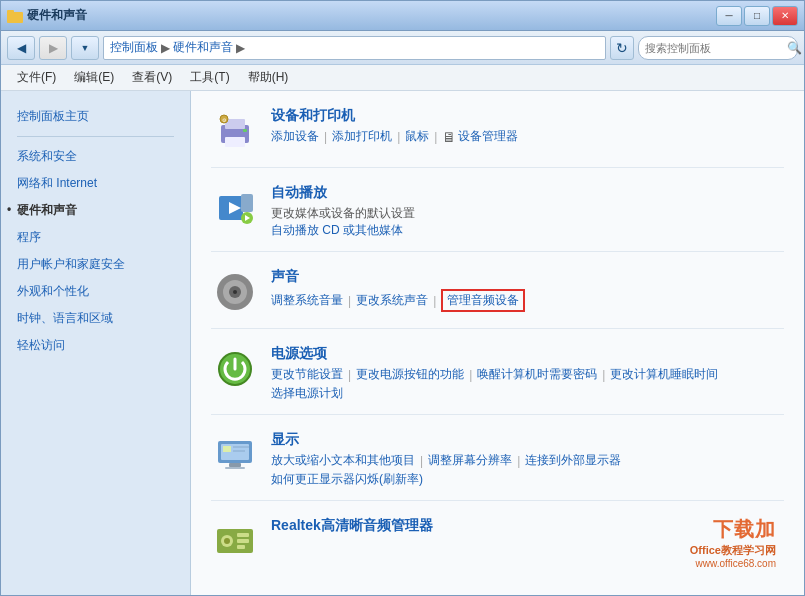 Image resolution: width=805 pixels, height=596 pixels. Describe the element at coordinates (398, 137) in the screenshot. I see `sep2: |` at that location.